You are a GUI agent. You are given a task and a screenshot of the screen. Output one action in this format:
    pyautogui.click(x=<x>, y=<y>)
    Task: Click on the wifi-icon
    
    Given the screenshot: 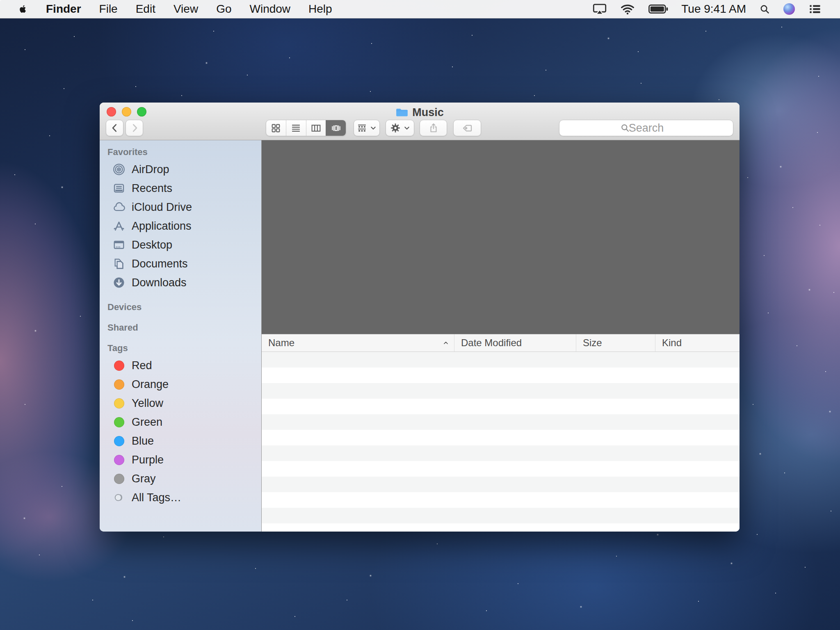 What is the action you would take?
    pyautogui.click(x=628, y=9)
    